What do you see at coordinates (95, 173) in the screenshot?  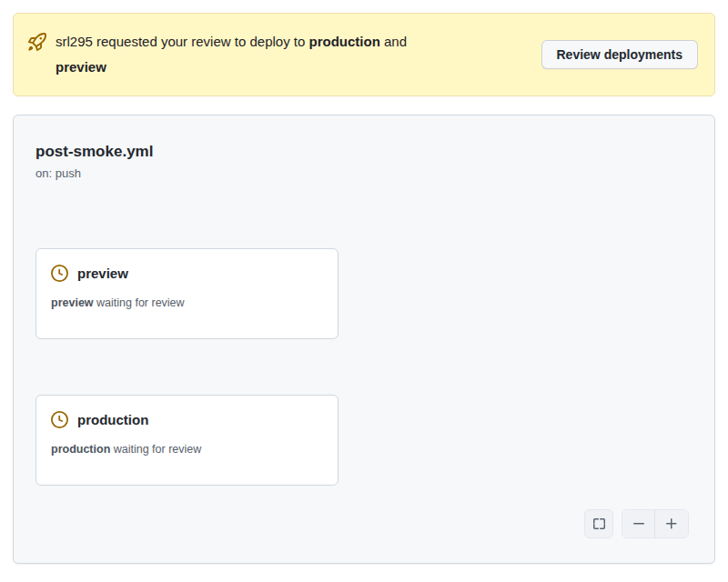 I see `workflow-trigger: on: push` at bounding box center [95, 173].